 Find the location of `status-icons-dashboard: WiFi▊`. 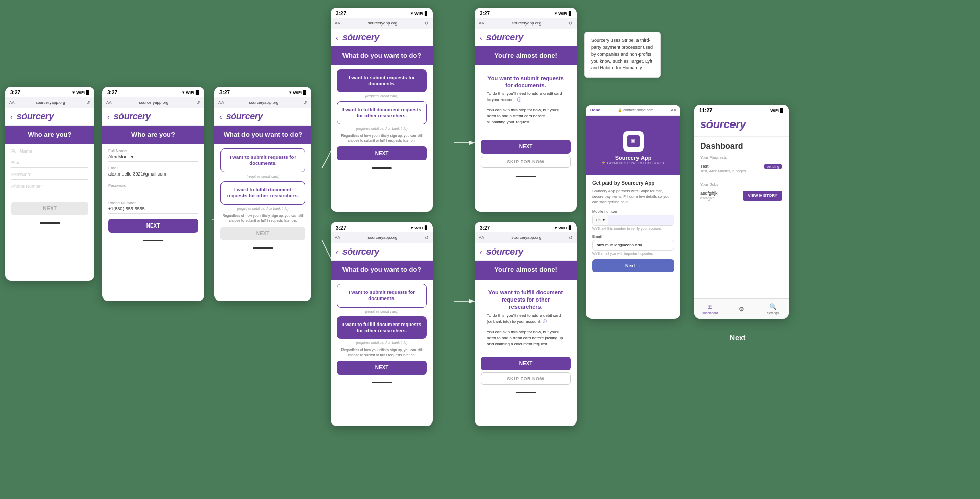

status-icons-dashboard: WiFi▊ is located at coordinates (777, 110).